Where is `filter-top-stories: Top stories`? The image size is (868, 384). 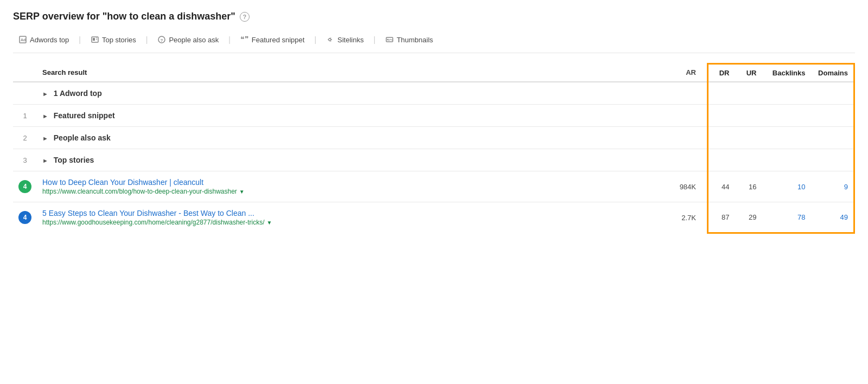
filter-top-stories: Top stories is located at coordinates (113, 40).